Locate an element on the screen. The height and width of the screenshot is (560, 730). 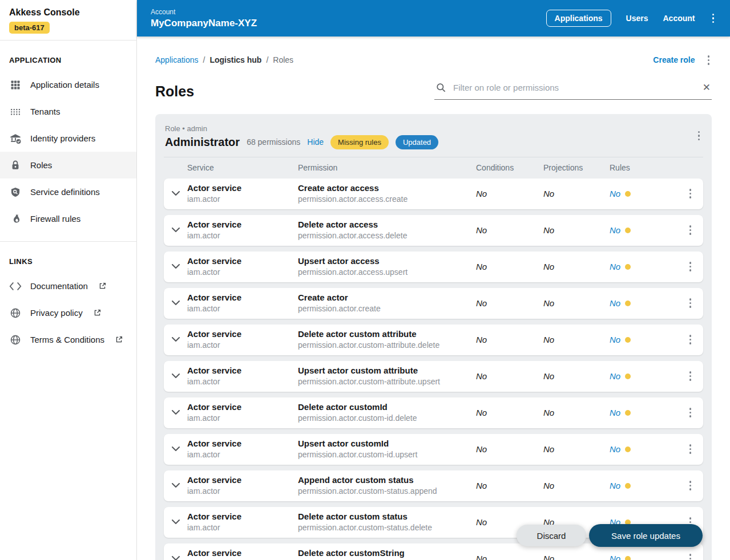
sidebar-link-label: Documentation is located at coordinates (59, 286).